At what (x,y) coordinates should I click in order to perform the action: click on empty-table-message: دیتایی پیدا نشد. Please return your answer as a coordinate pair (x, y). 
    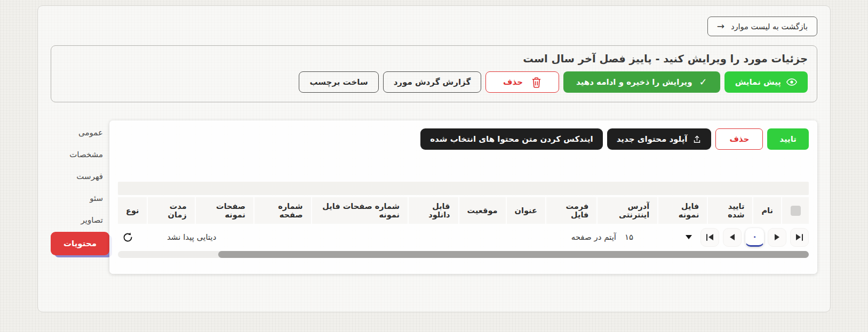
    Looking at the image, I should click on (192, 237).